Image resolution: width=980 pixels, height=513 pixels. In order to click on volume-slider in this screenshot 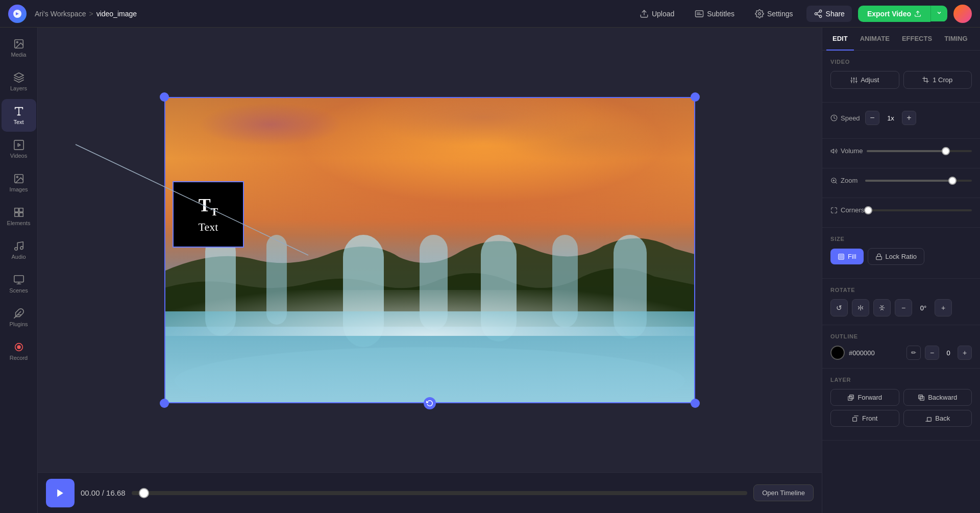, I will do `click(919, 151)`.